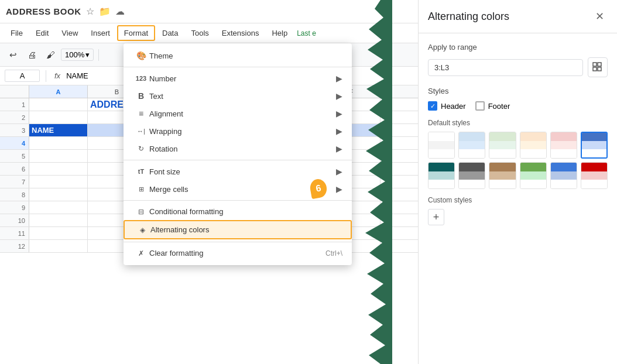 The height and width of the screenshot is (364, 617). What do you see at coordinates (15, 130) in the screenshot?
I see `row-number: 3` at bounding box center [15, 130].